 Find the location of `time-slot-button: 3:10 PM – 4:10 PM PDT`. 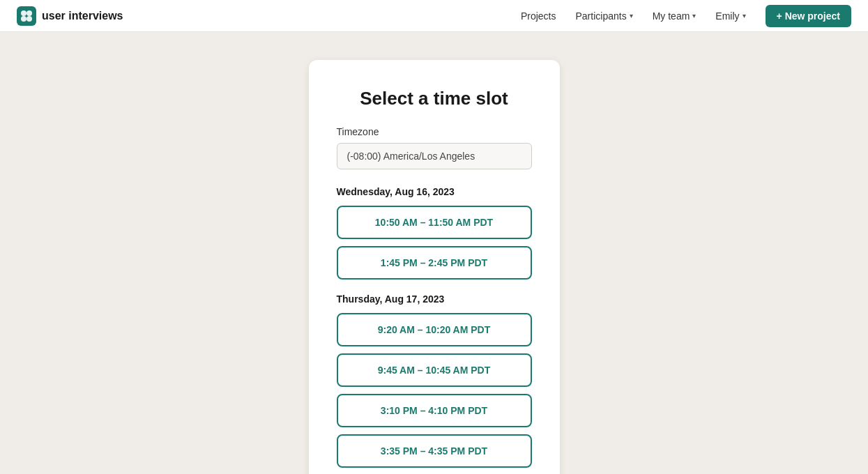

time-slot-button: 3:10 PM – 4:10 PM PDT is located at coordinates (434, 411).